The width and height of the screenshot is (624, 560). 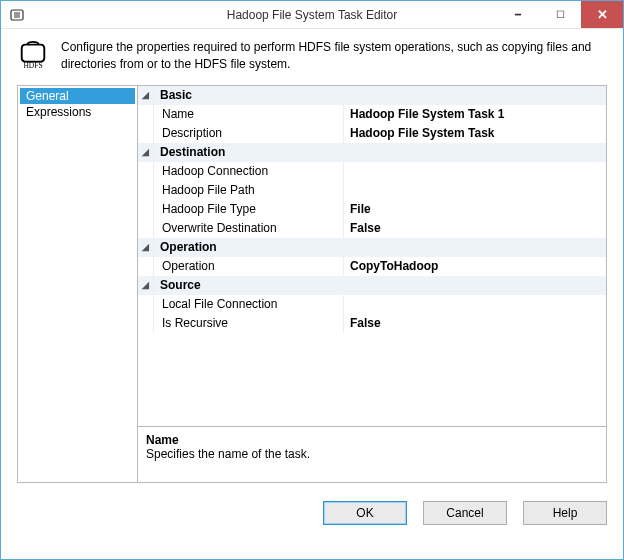 I want to click on property-label: Hadoop File Type, so click(x=249, y=210).